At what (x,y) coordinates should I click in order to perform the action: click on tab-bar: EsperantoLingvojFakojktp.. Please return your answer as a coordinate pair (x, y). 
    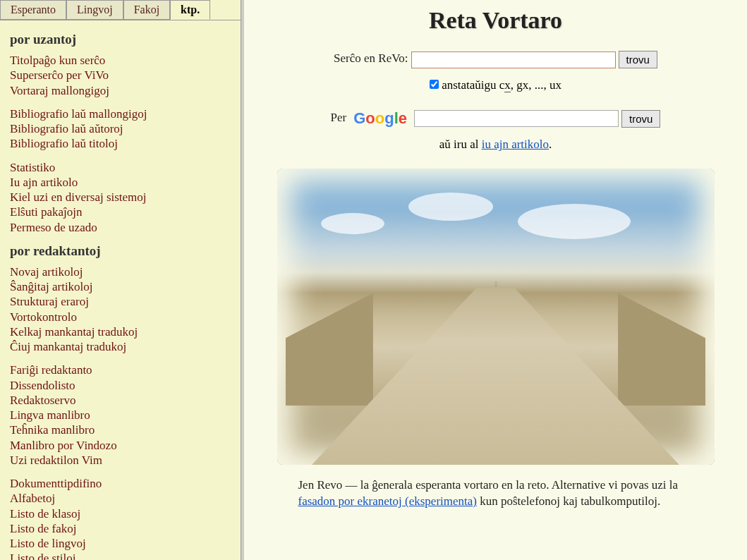
    Looking at the image, I should click on (120, 10).